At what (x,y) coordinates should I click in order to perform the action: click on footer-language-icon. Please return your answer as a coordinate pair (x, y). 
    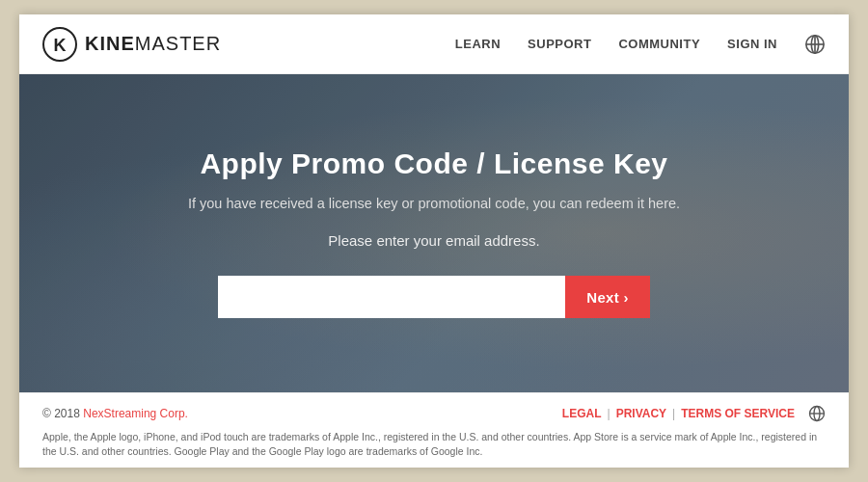
    Looking at the image, I should click on (817, 414).